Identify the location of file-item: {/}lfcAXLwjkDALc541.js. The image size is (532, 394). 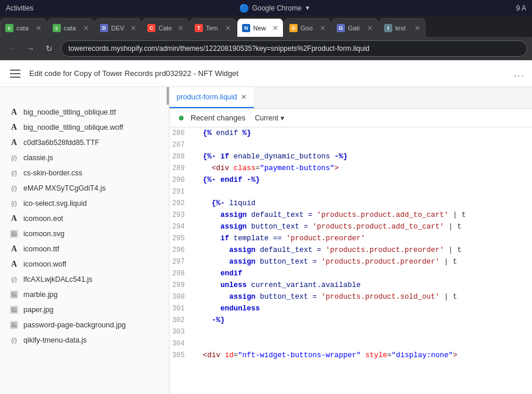
(84, 279).